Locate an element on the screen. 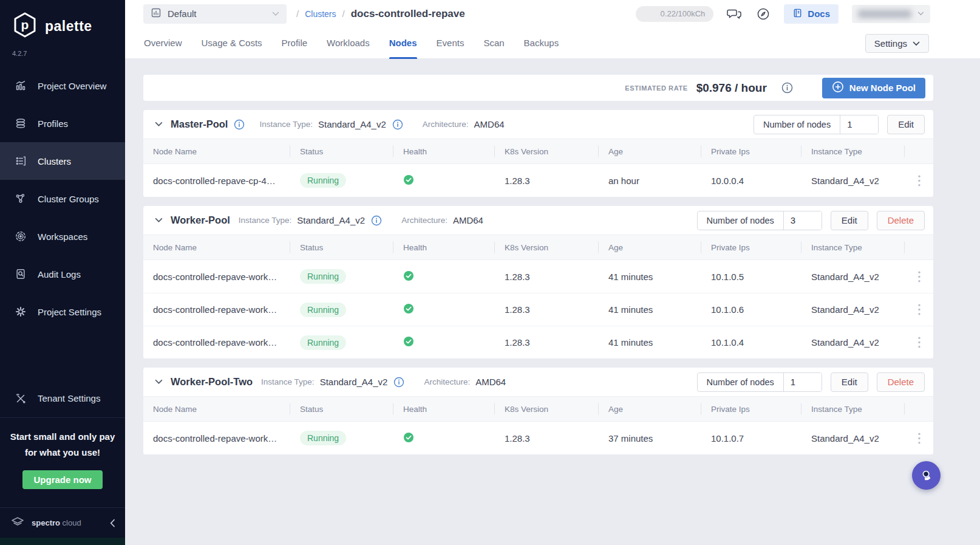 The height and width of the screenshot is (545, 980). tab-overview: Overview is located at coordinates (163, 43).